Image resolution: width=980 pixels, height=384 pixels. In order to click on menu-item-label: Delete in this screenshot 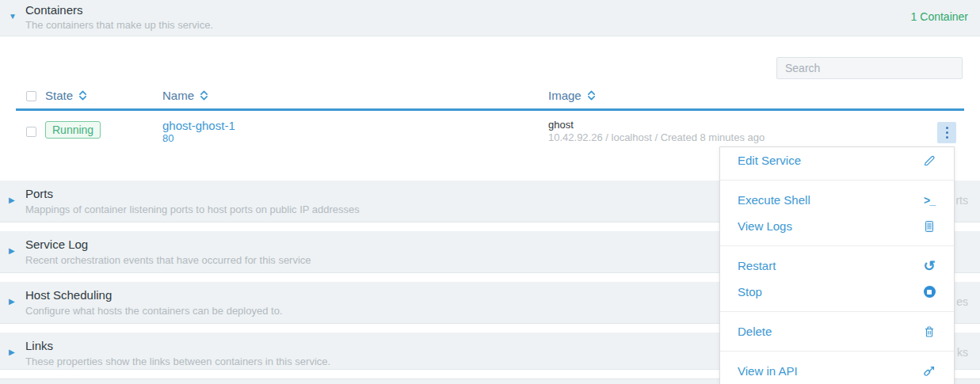, I will do `click(754, 331)`.